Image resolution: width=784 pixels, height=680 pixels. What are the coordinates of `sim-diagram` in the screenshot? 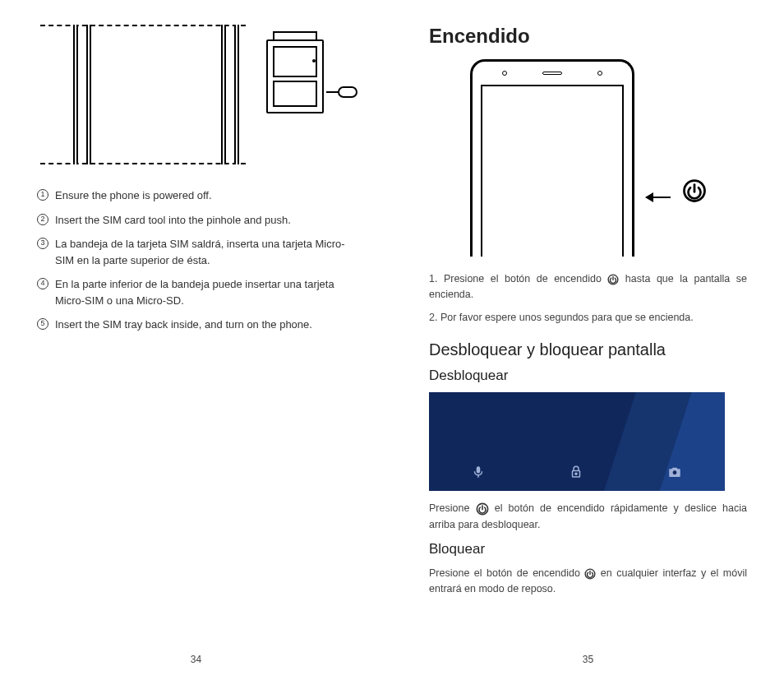 It's located at (196, 95).